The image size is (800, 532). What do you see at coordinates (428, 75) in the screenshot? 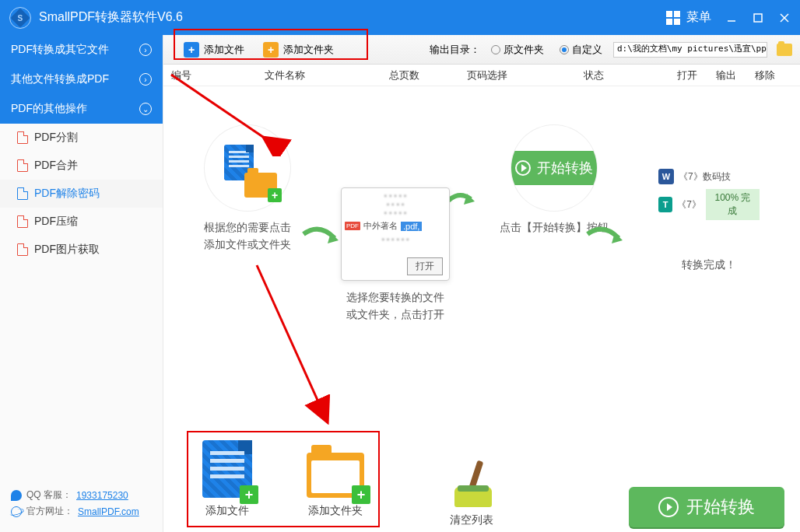
I see `col-pages: 总页数` at bounding box center [428, 75].